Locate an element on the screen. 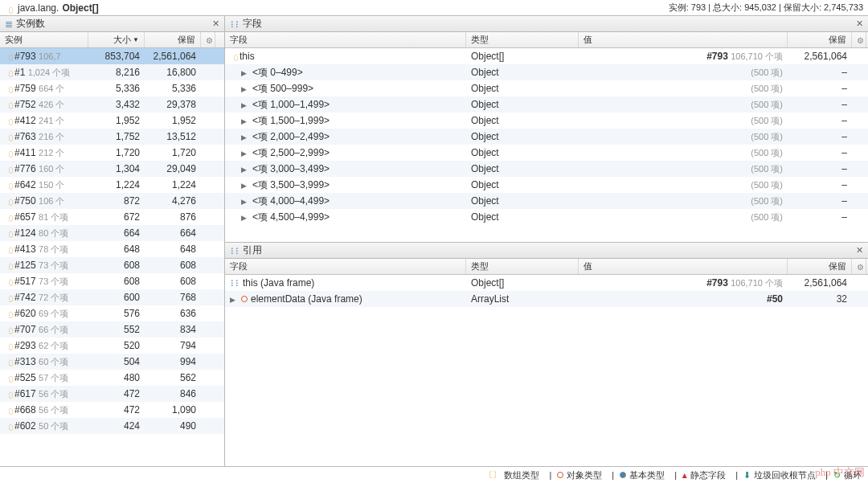 Image resolution: width=868 pixels, height=483 pixels. fields-panel-header: ⫶⫶ 字段 ✕ is located at coordinates (547, 24).